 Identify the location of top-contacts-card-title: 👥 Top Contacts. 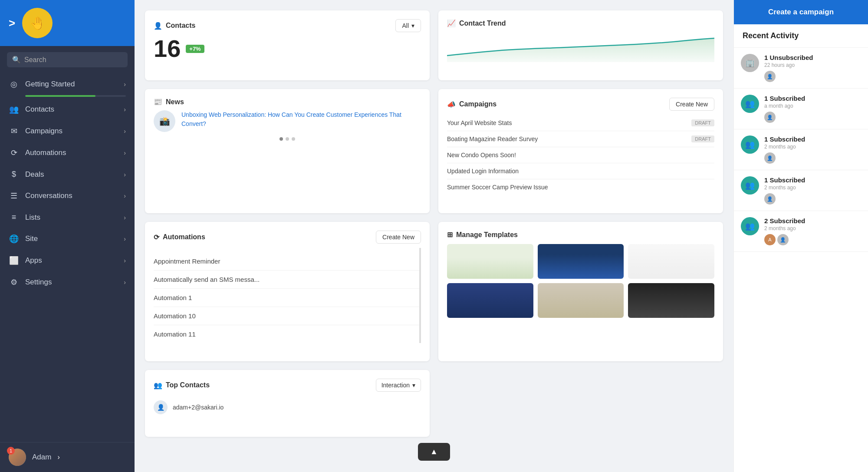
(181, 386).